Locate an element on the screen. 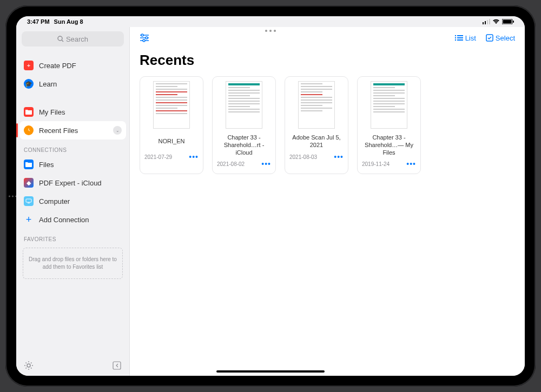 The width and height of the screenshot is (541, 392). list-label: List is located at coordinates (471, 38).